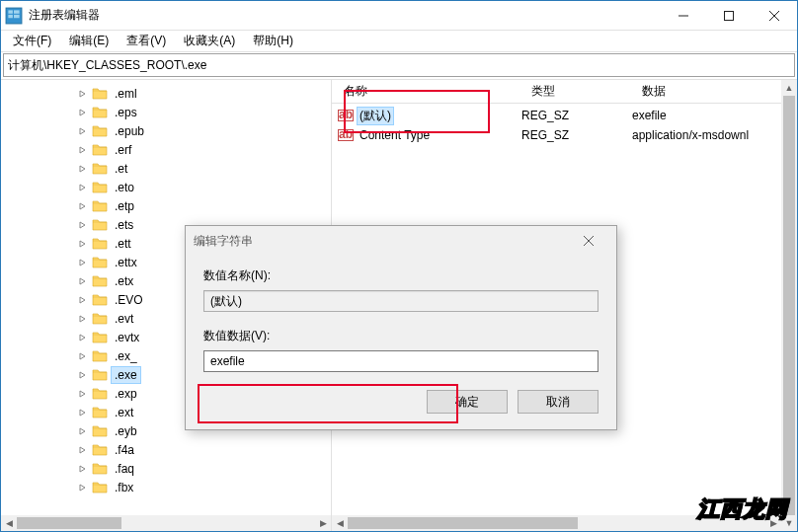 The image size is (798, 532). What do you see at coordinates (168, 113) in the screenshot?
I see `tree-item: .eps` at bounding box center [168, 113].